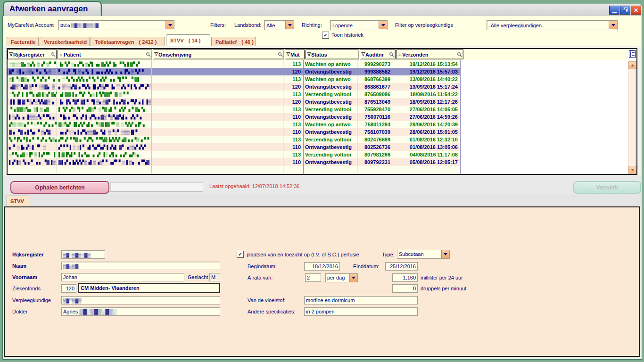 The image size is (644, 362). I want to click on cell-status: Ontvangstbevestig, so click(330, 102).